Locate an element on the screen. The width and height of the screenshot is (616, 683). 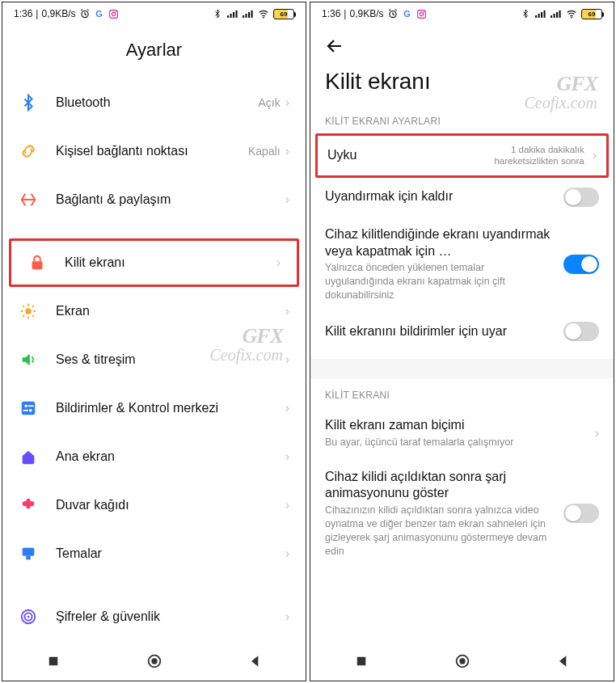
topbar is located at coordinates (462, 44).